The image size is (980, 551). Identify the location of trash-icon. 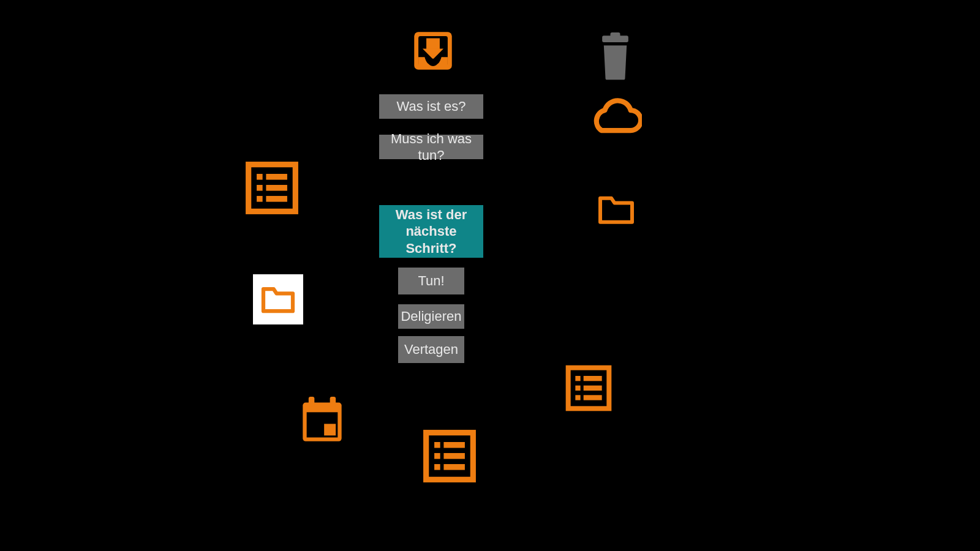
(615, 57).